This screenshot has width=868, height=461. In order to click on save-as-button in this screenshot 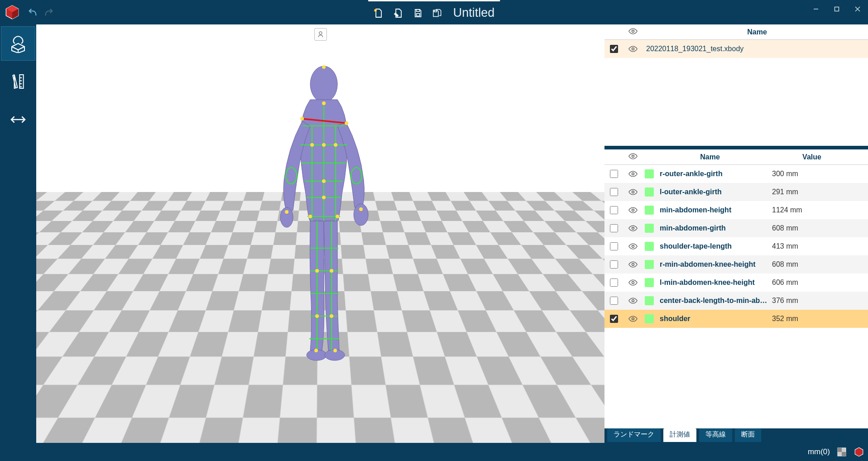, I will do `click(438, 13)`.